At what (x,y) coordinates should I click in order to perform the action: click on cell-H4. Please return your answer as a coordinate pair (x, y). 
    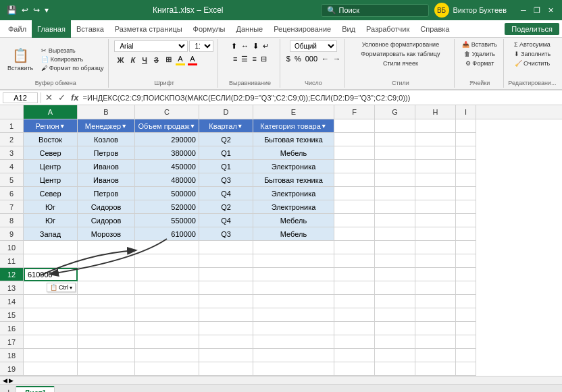
    Looking at the image, I should click on (436, 167).